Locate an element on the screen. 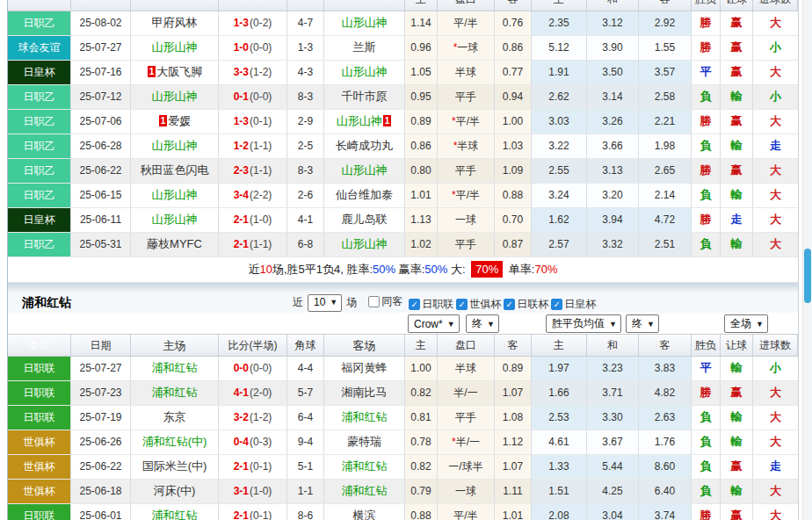 The width and height of the screenshot is (812, 520). column-header-type: 类型 is located at coordinates (40, 345).